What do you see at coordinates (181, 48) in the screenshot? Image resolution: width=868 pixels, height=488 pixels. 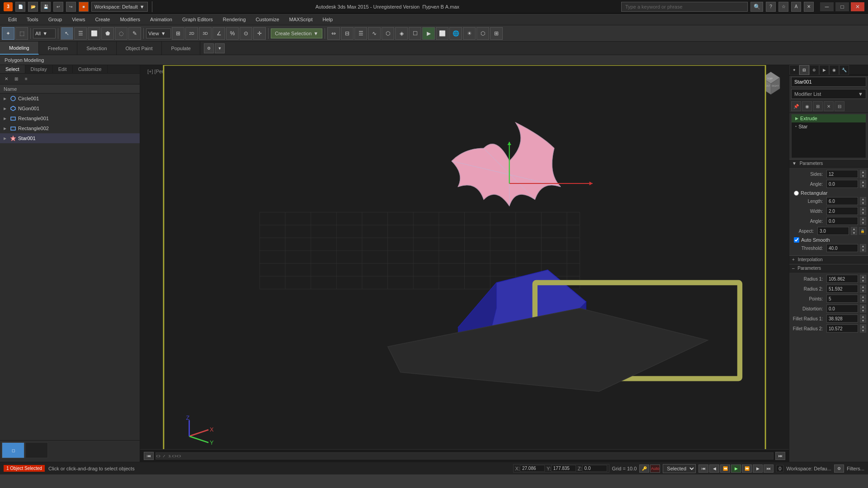 I see `tab-populate: Populate` at bounding box center [181, 48].